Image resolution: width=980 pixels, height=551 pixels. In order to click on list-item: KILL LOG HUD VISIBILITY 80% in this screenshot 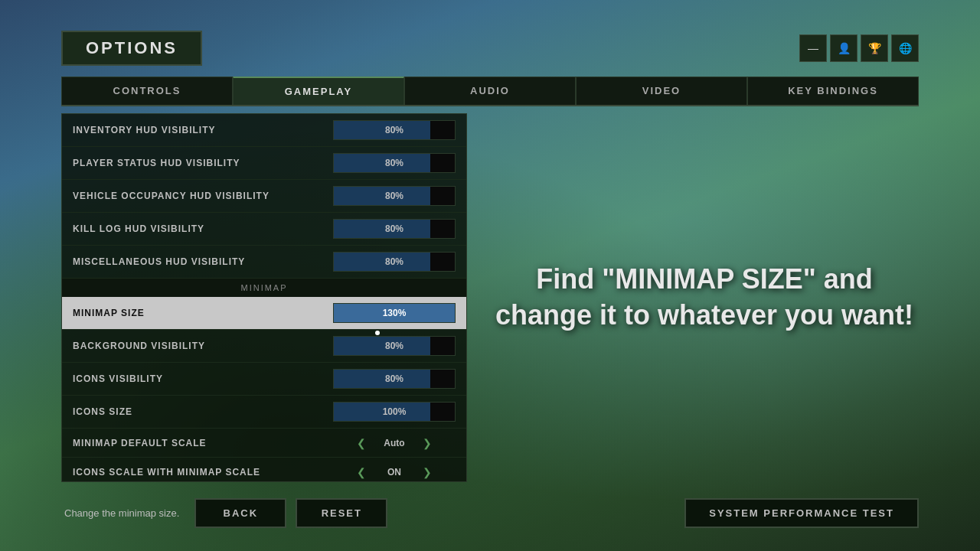, I will do `click(264, 230)`.